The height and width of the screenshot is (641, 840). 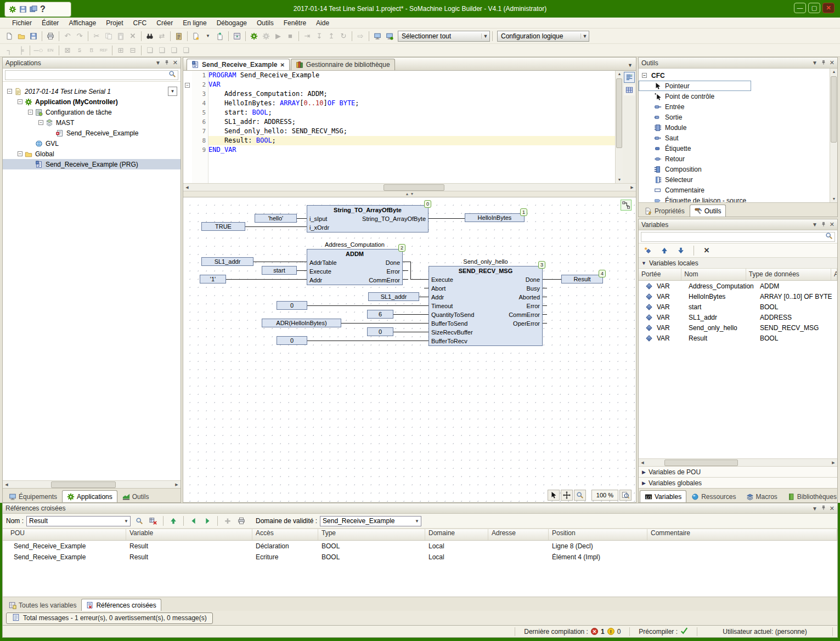 What do you see at coordinates (43, 9) in the screenshot?
I see `help-icon: ?` at bounding box center [43, 9].